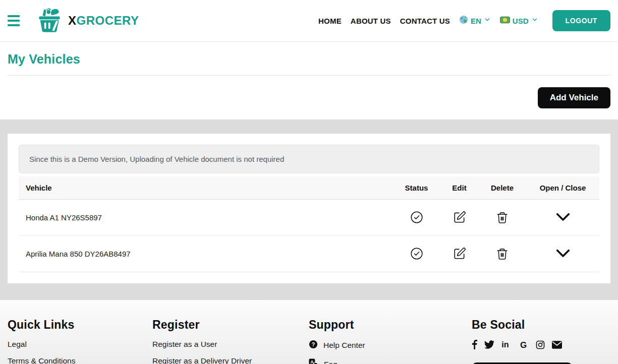  I want to click on vehicle-name: Aprilia Mana 850 DY26AB8497, so click(206, 254).